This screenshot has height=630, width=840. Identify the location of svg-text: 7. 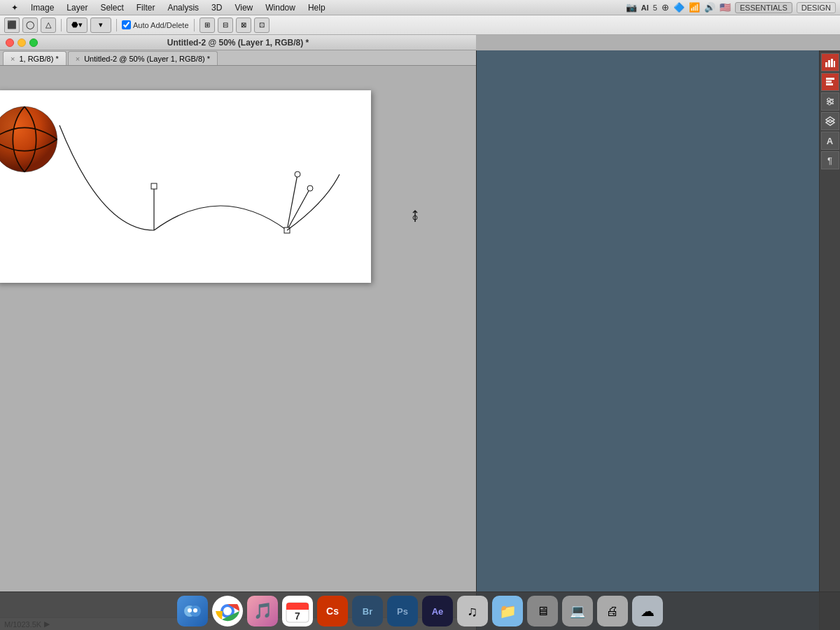
(298, 616).